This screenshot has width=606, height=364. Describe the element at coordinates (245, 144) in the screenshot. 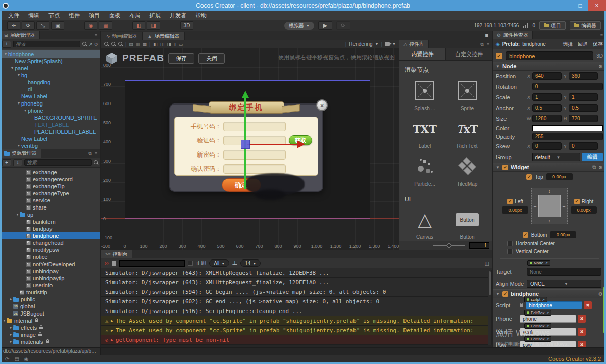

I see `gizmo-center-handle` at that location.